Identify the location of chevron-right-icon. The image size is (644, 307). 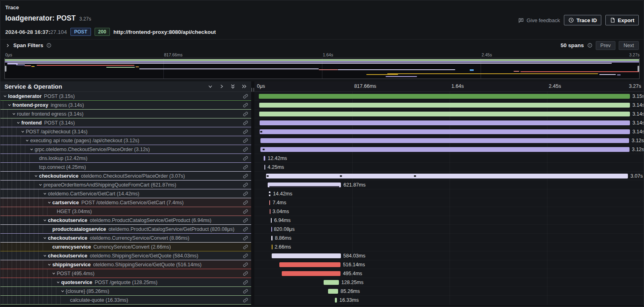
(8, 46).